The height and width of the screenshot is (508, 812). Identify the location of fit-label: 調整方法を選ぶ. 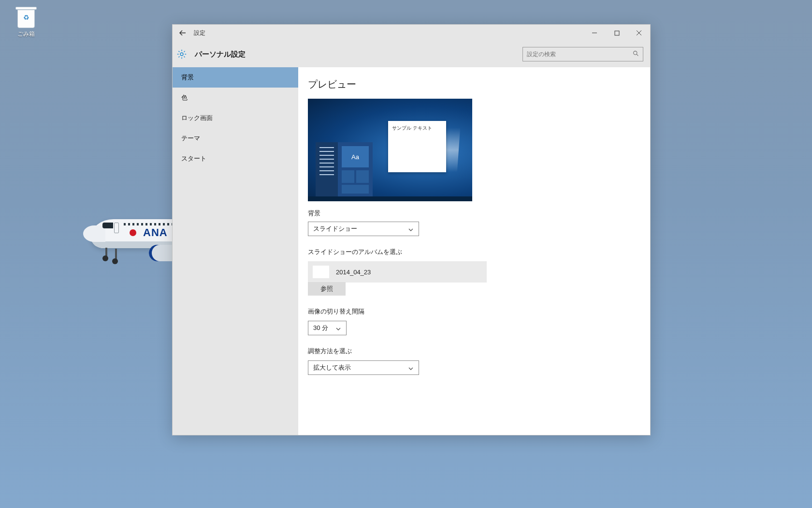
(474, 351).